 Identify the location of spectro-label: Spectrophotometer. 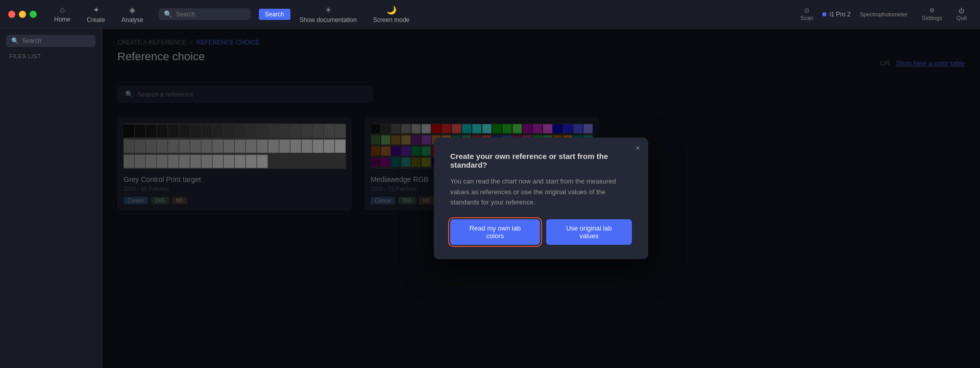
(884, 14).